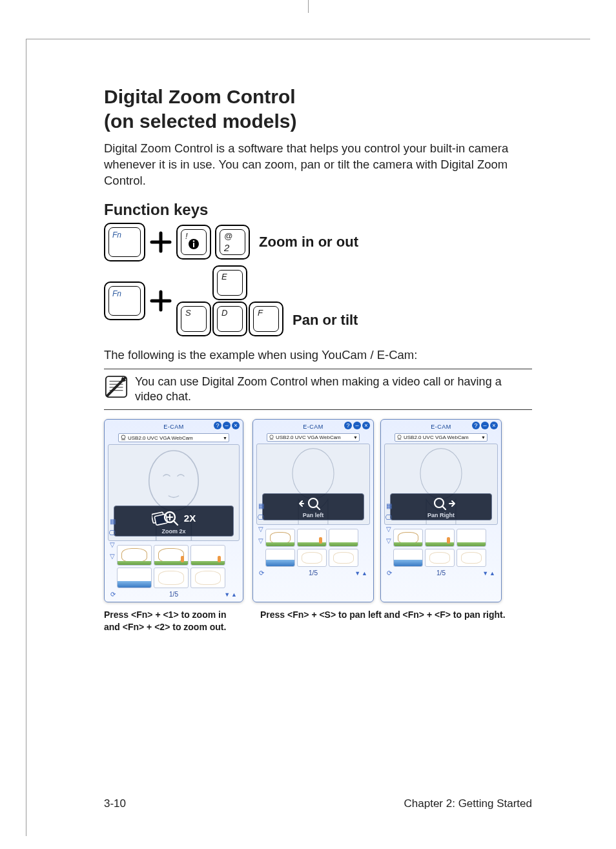 Image resolution: width=616 pixels, height=849 pixels. Describe the element at coordinates (313, 504) in the screenshot. I see `magnifier-left-icon` at that location.